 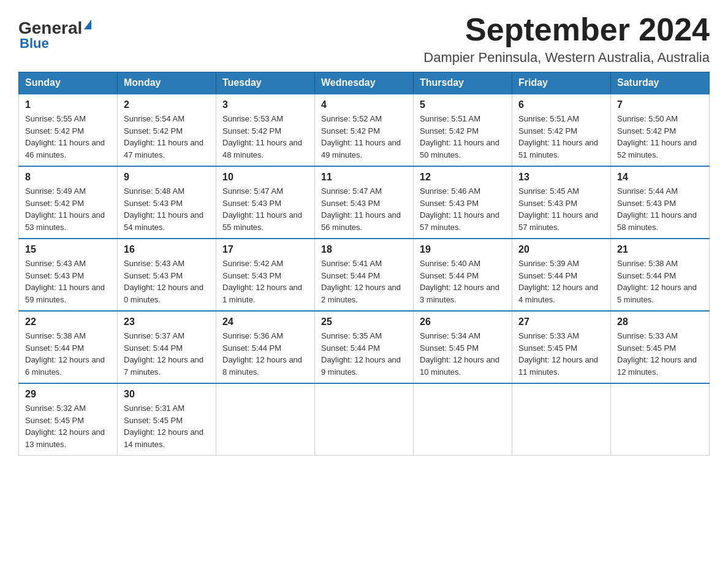 What do you see at coordinates (566, 29) in the screenshot?
I see `month-title: September 2024` at bounding box center [566, 29].